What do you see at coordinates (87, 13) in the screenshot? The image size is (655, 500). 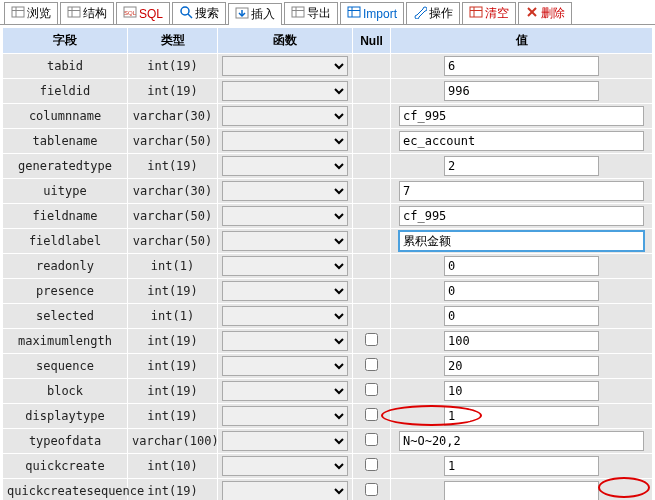 I see `tab-结构: 结构` at bounding box center [87, 13].